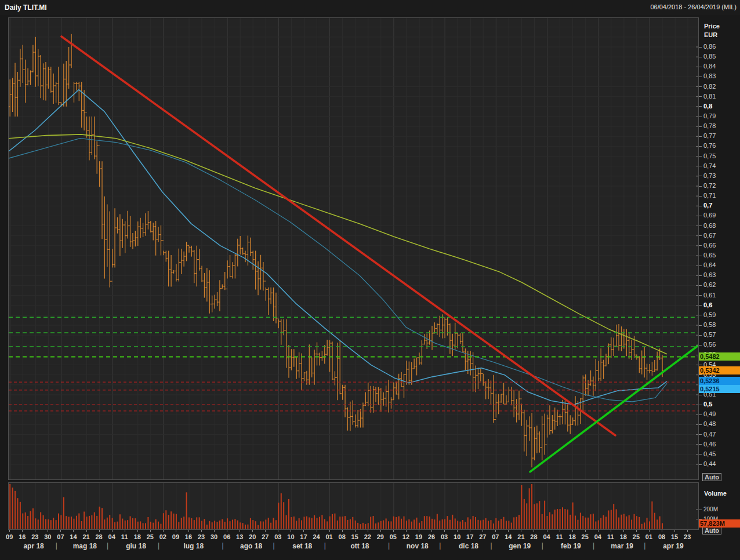 Image resolution: width=740 pixels, height=560 pixels. I want to click on price-tick-label: 0,47, so click(719, 434).